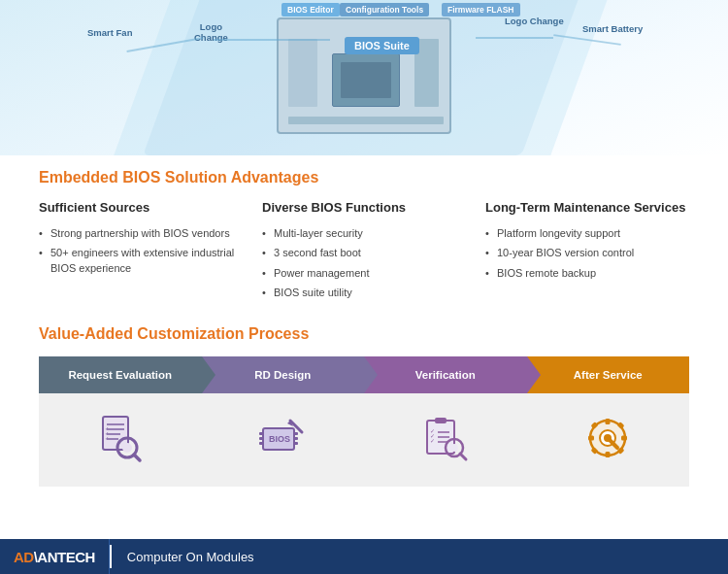 Image resolution: width=728 pixels, height=574 pixels. What do you see at coordinates (364, 233) in the screenshot?
I see `list-item: Multi-layer security` at bounding box center [364, 233].